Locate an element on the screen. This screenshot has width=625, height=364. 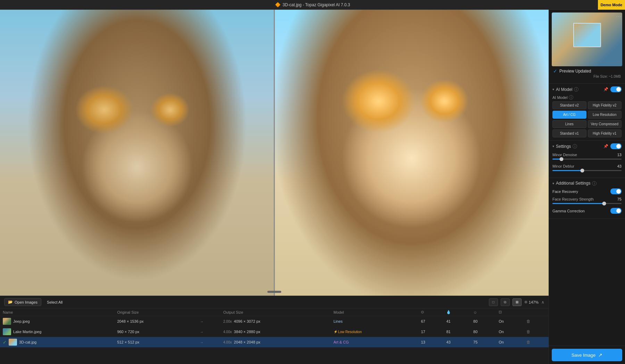
view-single-button: □ is located at coordinates (493, 302).